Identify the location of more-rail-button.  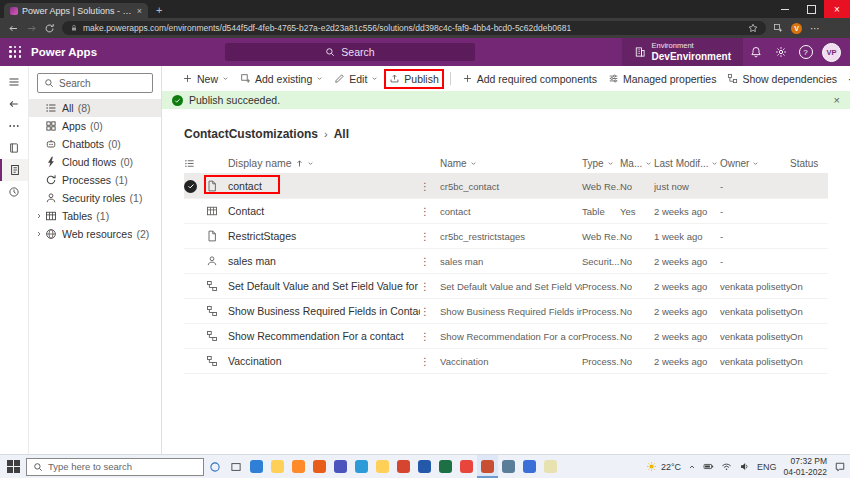
(14, 126).